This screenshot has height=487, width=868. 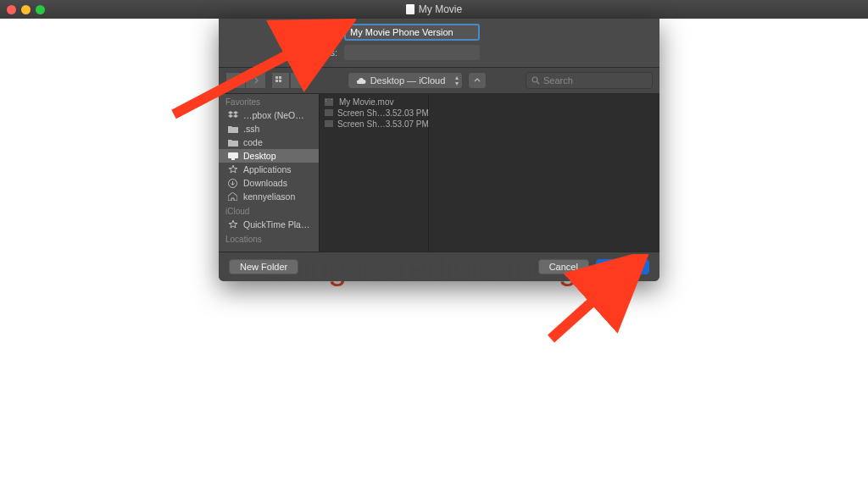 What do you see at coordinates (253, 142) in the screenshot?
I see `sidebar-item-label: code` at bounding box center [253, 142].